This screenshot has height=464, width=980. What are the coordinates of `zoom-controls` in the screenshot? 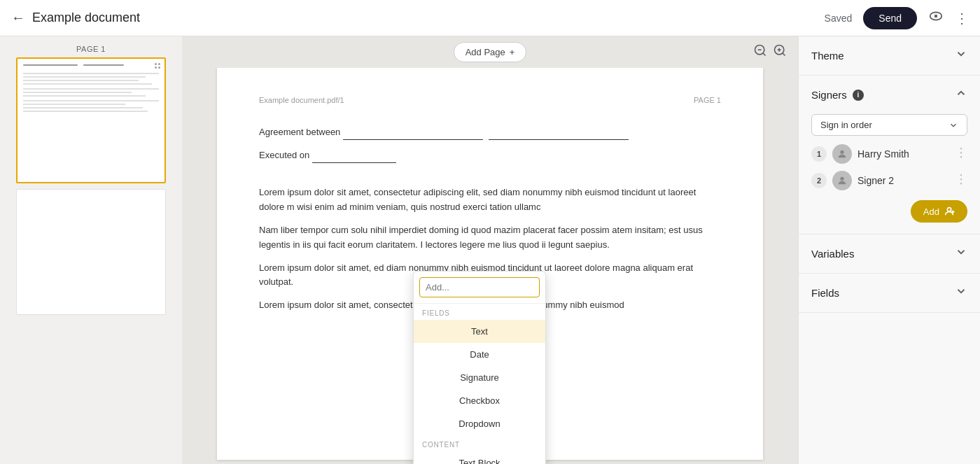 It's located at (770, 52).